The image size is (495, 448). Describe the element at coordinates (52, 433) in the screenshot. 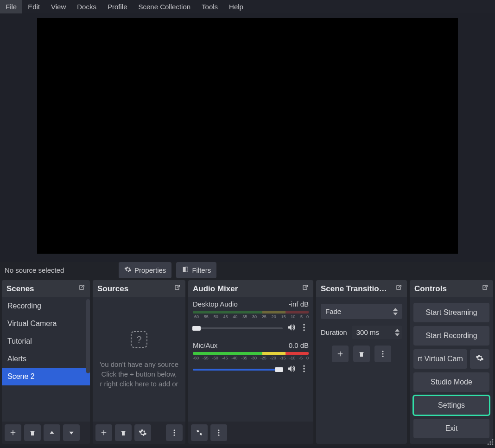

I see `scene-move-up-button` at that location.